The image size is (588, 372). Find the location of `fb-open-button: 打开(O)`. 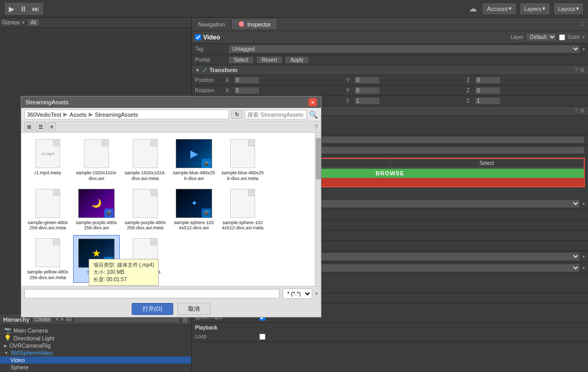

fb-open-button: 打开(O) is located at coordinates (152, 309).